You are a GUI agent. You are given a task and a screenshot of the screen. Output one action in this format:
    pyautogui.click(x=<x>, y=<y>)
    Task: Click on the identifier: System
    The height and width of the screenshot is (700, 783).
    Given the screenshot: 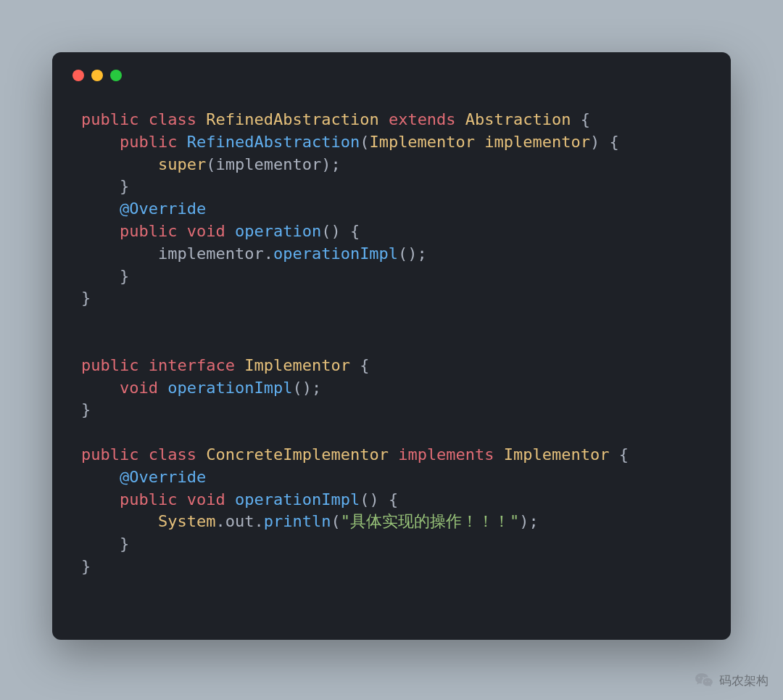 What is the action you would take?
    pyautogui.click(x=187, y=521)
    